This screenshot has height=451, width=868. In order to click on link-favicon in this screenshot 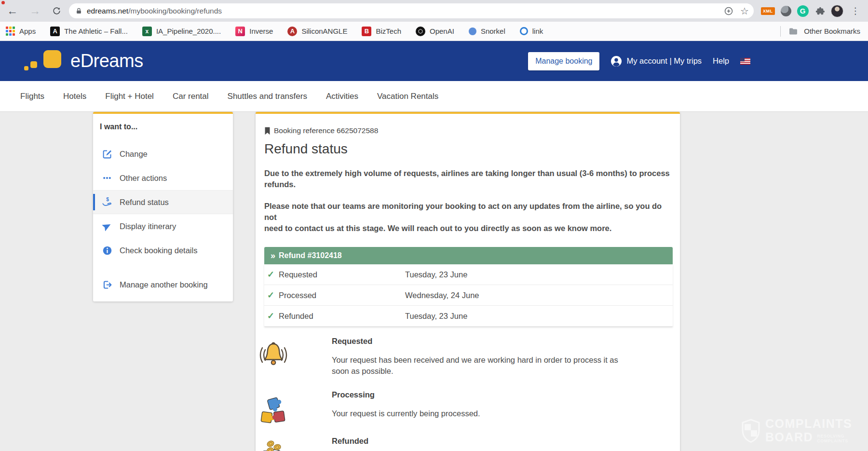, I will do `click(524, 31)`.